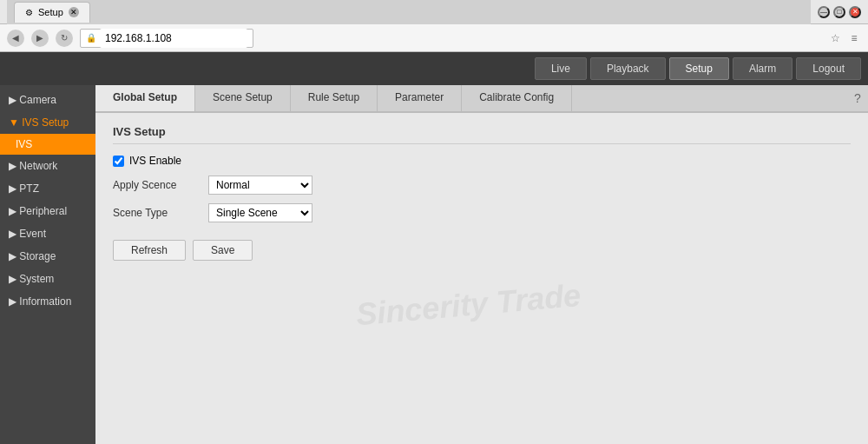 This screenshot has width=868, height=444. Describe the element at coordinates (40, 38) in the screenshot. I see `forward-button: ▶` at that location.